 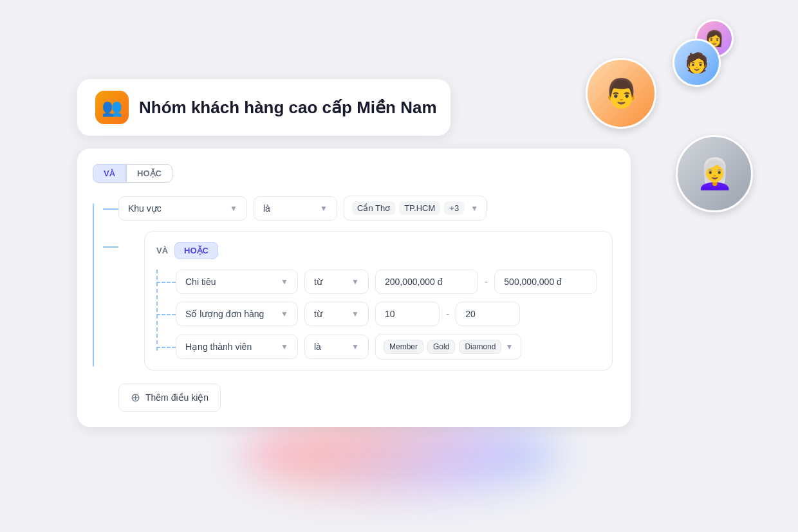 What do you see at coordinates (109, 174) in the screenshot?
I see `top-and-button: VÀ` at bounding box center [109, 174].